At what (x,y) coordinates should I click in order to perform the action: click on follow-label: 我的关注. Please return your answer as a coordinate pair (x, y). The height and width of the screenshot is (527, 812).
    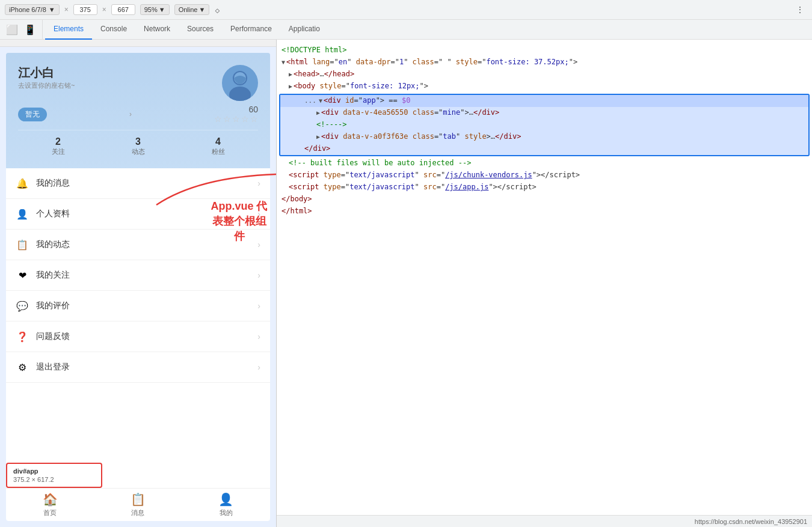
    Looking at the image, I should click on (147, 275).